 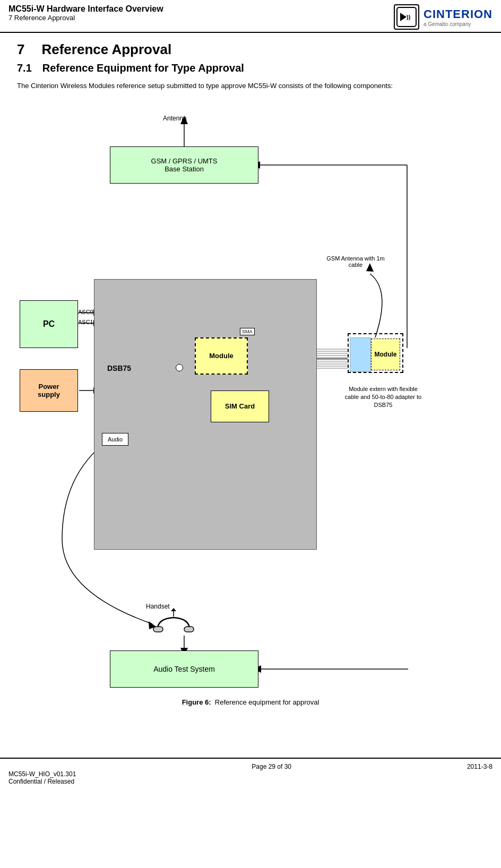 I want to click on audio-test-label: Audio Test System, so click(x=184, y=669).